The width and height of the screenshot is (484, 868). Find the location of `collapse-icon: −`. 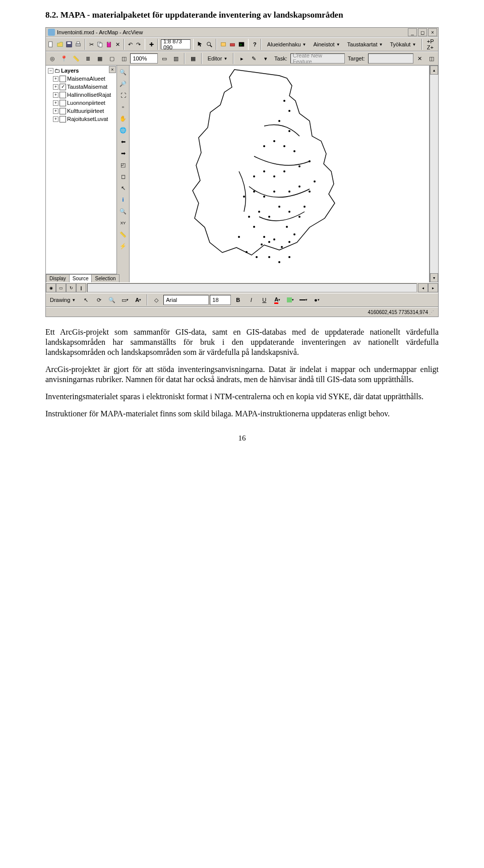

collapse-icon: − is located at coordinates (50, 71).